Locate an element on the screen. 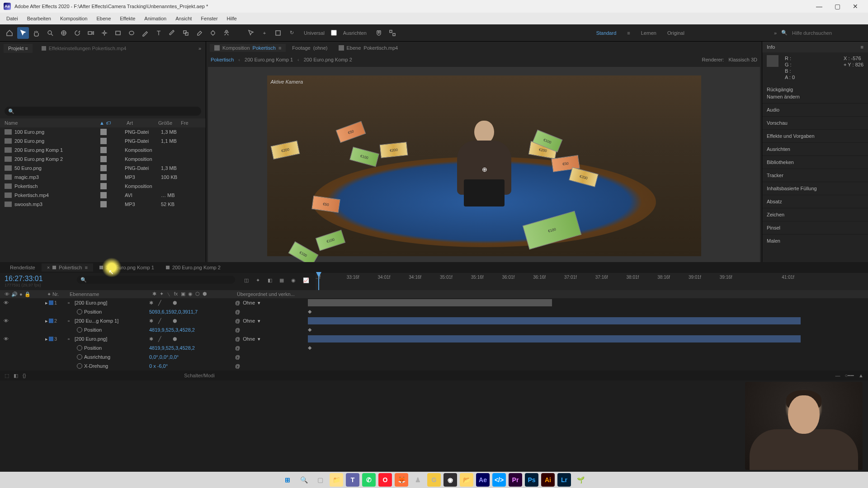 Image resolution: width=868 pixels, height=488 pixels. footage-tab: Footage (ohne) is located at coordinates (310, 48).